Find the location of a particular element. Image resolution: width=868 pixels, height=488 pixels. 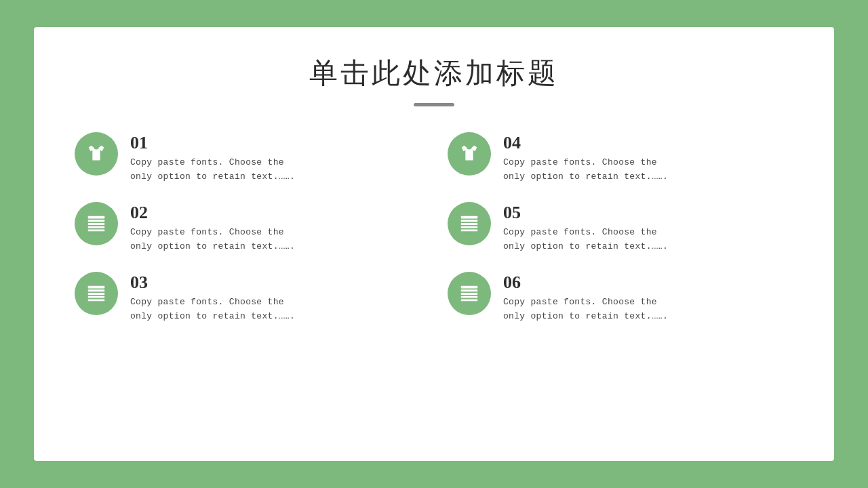

list-item: 05 Copy paste fonts. Choose theonly opti… is located at coordinates (620, 228).